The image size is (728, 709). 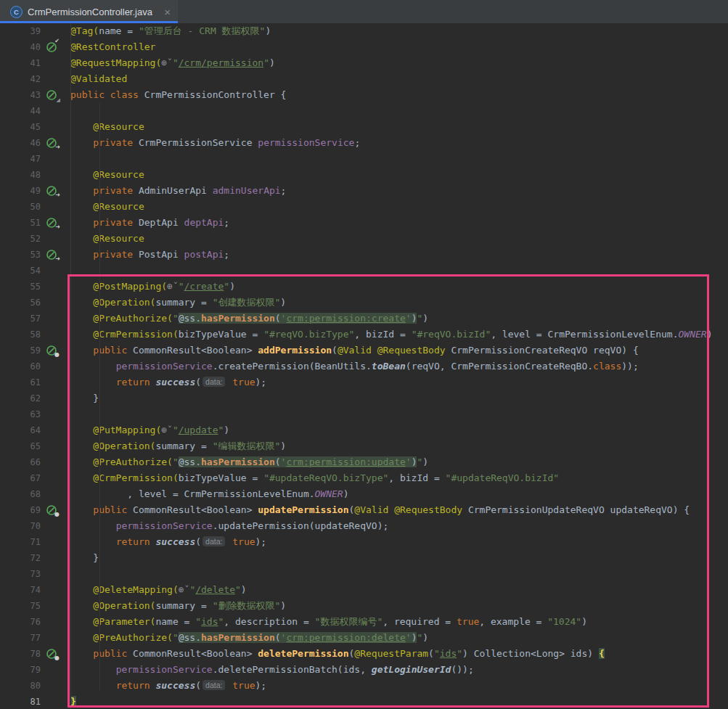 What do you see at coordinates (20, 287) in the screenshot?
I see `line-number: 55` at bounding box center [20, 287].